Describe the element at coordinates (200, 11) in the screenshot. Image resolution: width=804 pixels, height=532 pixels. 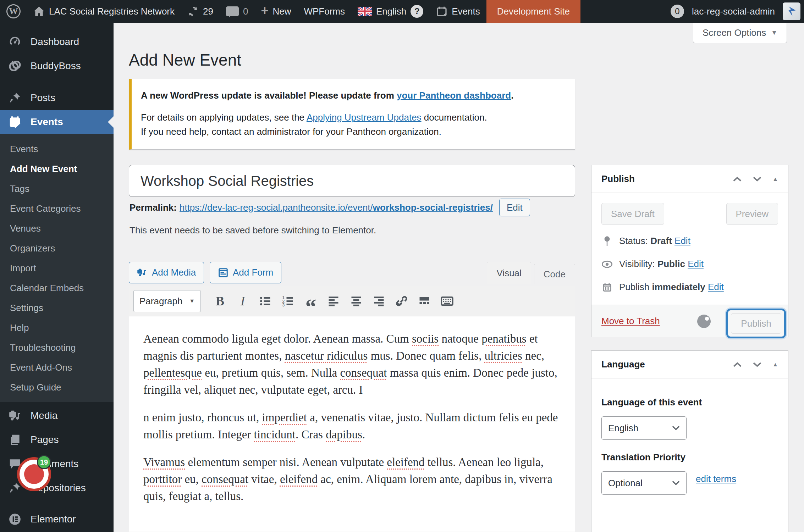
I see `updates-menu: 29` at that location.